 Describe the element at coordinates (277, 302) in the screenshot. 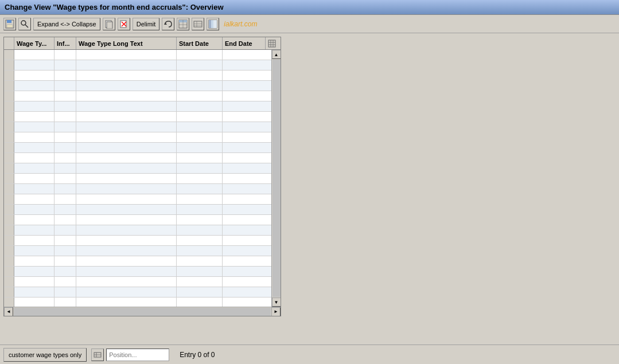

I see `scroll-down-button: ▼` at that location.